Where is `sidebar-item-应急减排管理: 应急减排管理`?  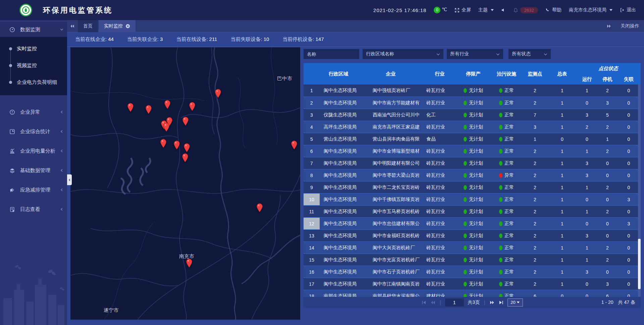 sidebar-item-应急减排管理: 应急减排管理 is located at coordinates (34, 190).